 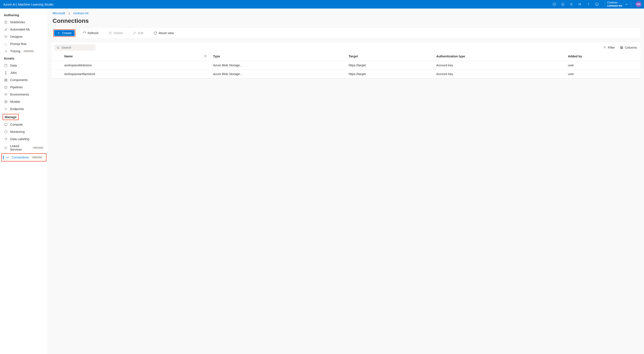 What do you see at coordinates (75, 48) in the screenshot?
I see `search-box` at bounding box center [75, 48].